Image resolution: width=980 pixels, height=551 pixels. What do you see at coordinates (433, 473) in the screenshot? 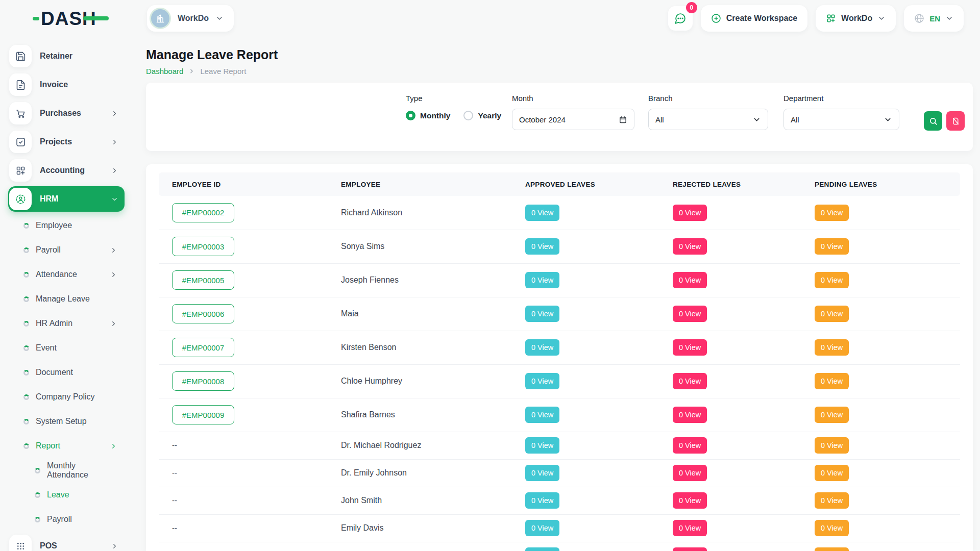
I see `employee-name-cell: Dr. Emily Johnson` at bounding box center [433, 473].